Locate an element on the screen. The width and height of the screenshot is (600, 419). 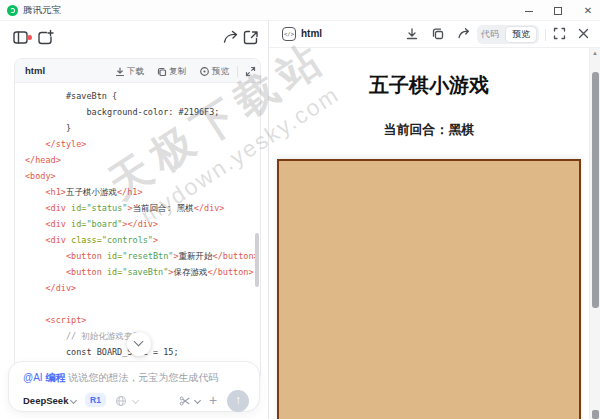
ai-mention-tag: @AI is located at coordinates (33, 378).